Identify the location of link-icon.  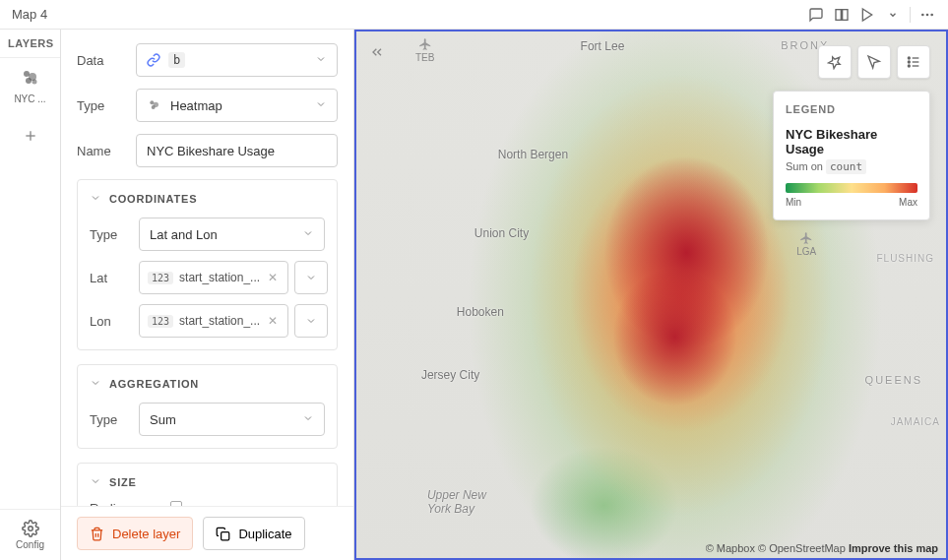
(154, 60).